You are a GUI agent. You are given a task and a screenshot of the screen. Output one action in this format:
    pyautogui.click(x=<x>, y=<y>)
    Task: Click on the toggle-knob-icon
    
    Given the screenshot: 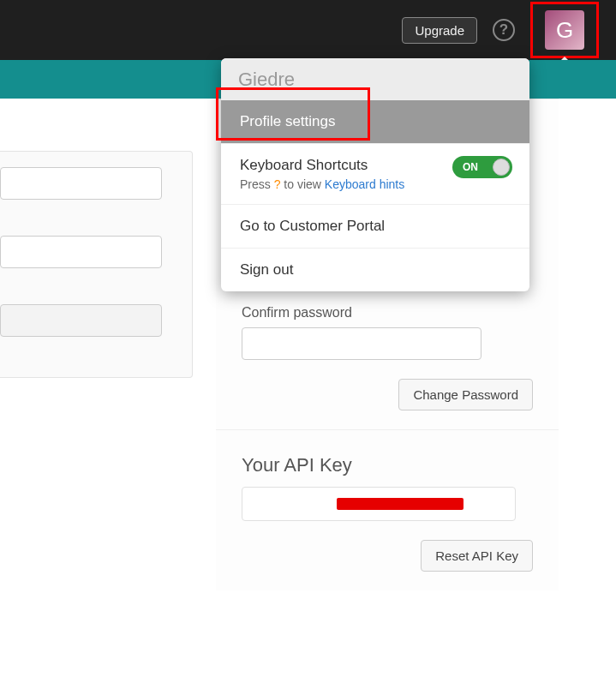 What is the action you would take?
    pyautogui.click(x=501, y=167)
    